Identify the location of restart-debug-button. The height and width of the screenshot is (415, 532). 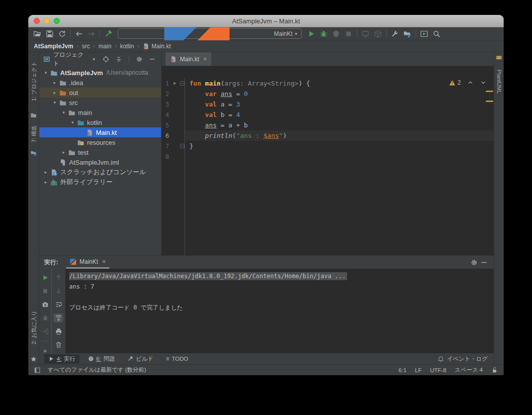
(46, 318).